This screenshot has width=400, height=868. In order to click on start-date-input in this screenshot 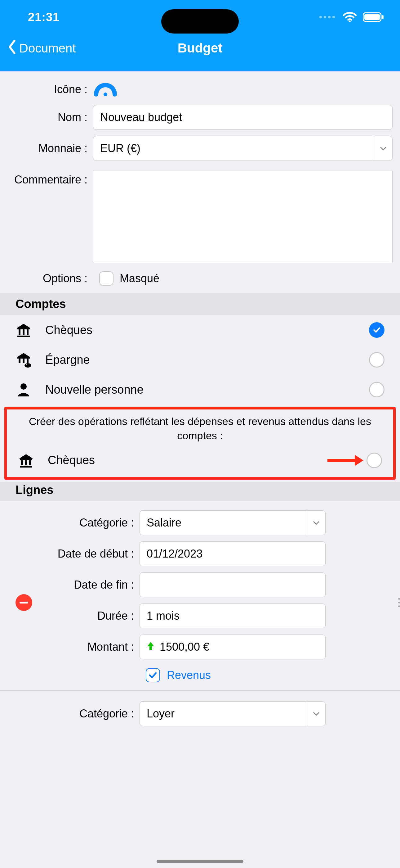, I will do `click(232, 554)`.